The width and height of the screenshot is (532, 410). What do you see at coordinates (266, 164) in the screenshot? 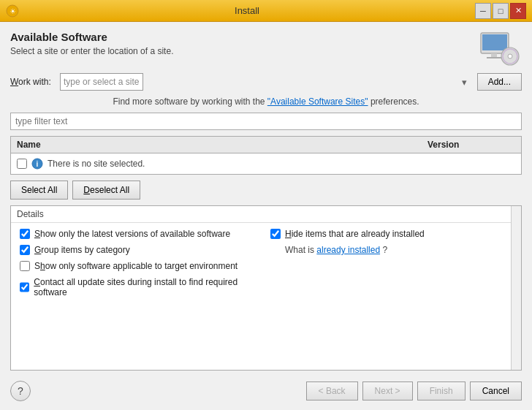
I see `table-row: i There is no site selected.` at bounding box center [266, 164].